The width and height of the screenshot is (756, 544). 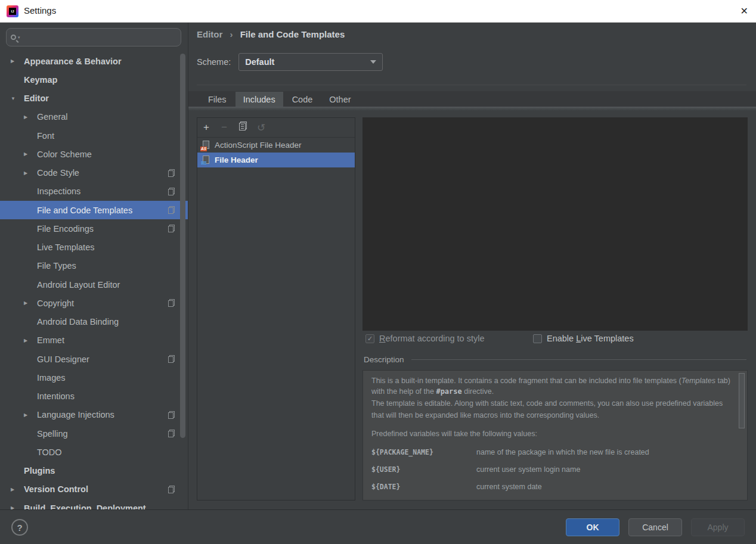 What do you see at coordinates (94, 490) in the screenshot?
I see `sidebar-item-version-control: ▶Version Control` at bounding box center [94, 490].